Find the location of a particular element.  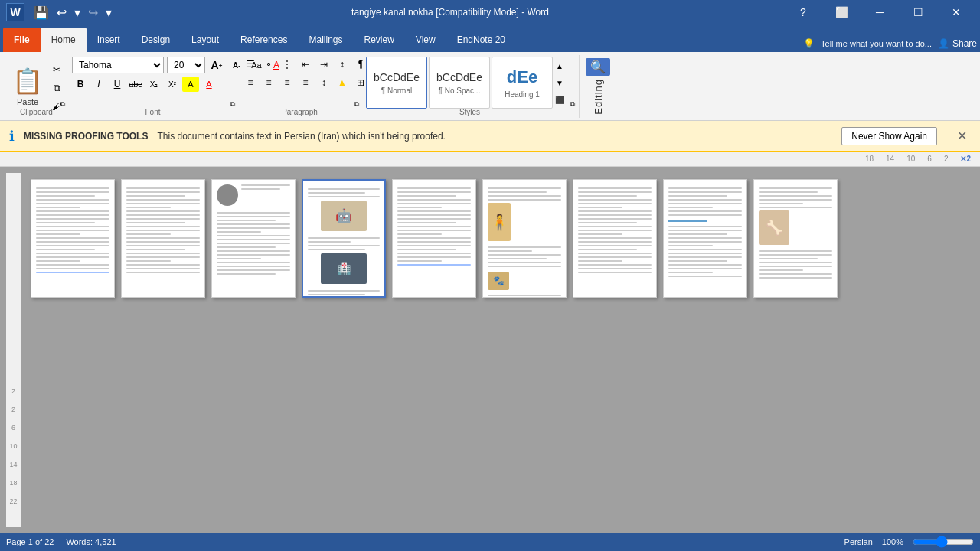

page-9: 🦴 is located at coordinates (795, 239).